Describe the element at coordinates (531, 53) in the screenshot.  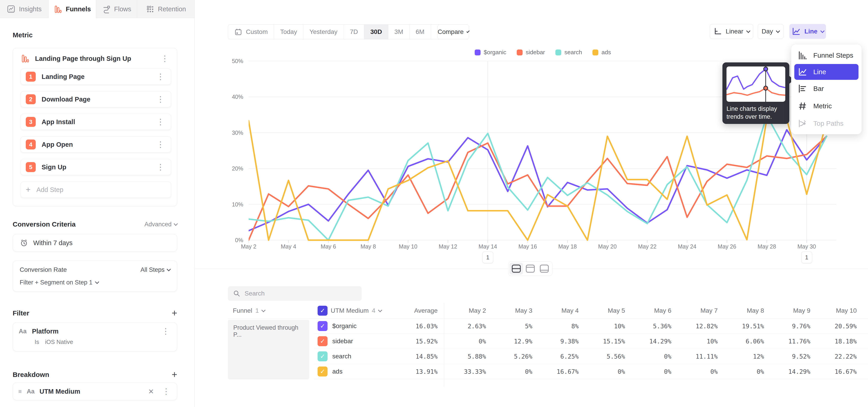
I see `legend-item: sidebar` at that location.